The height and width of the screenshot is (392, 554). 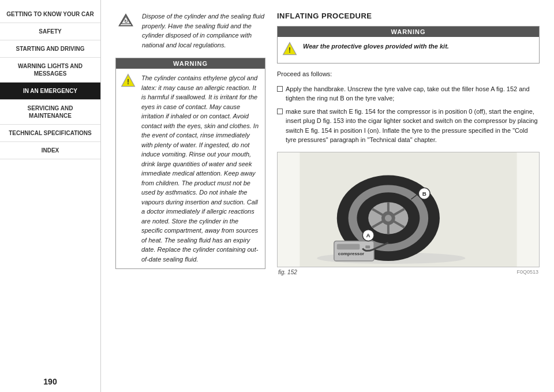 I want to click on warning-header-right: WARNING, so click(x=409, y=32).